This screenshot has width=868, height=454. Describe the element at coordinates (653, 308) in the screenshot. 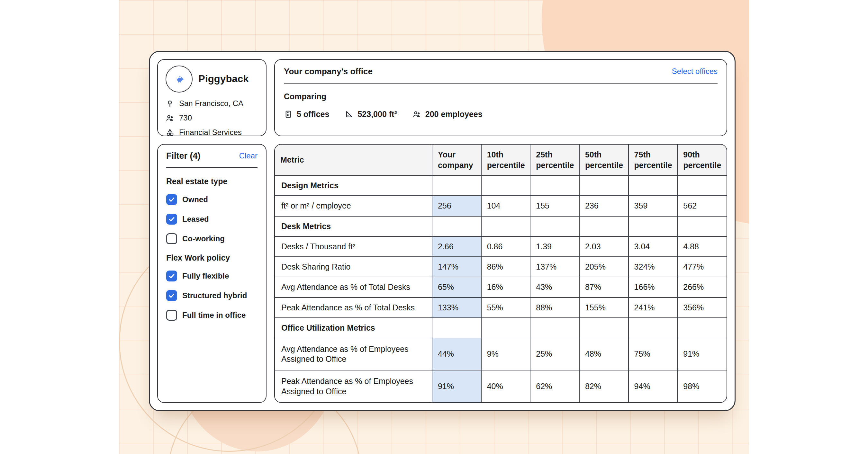

I see `percentile-value-cell: 241%` at that location.